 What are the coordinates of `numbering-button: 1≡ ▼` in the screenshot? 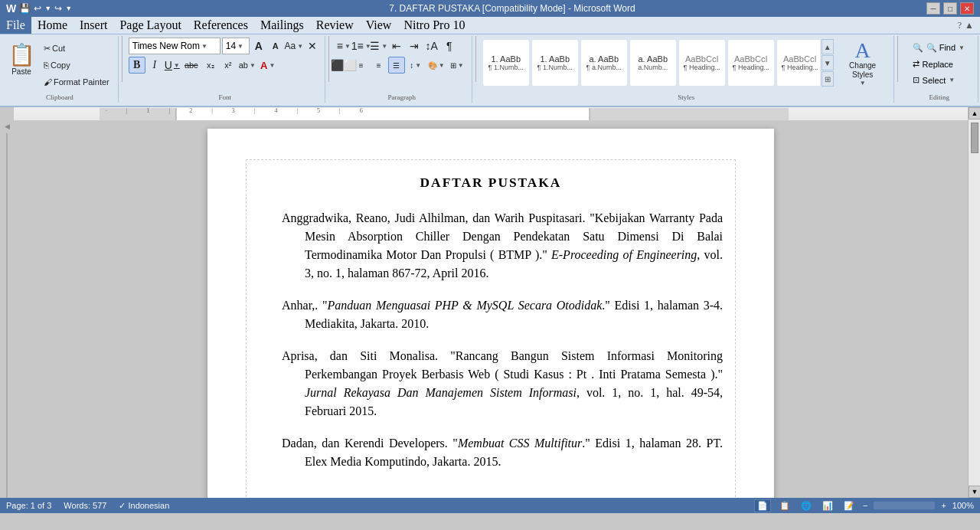 It's located at (361, 46).